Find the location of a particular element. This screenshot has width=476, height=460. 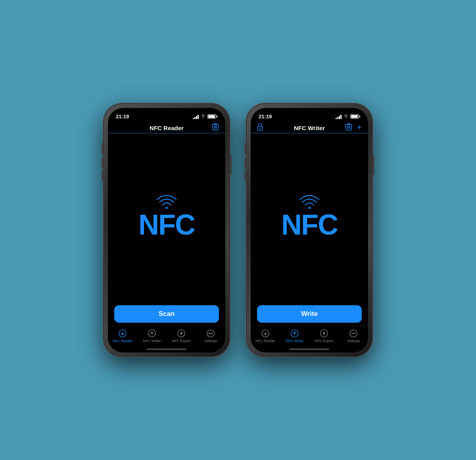

tab-label-expert-right: NFC Expert is located at coordinates (324, 341).